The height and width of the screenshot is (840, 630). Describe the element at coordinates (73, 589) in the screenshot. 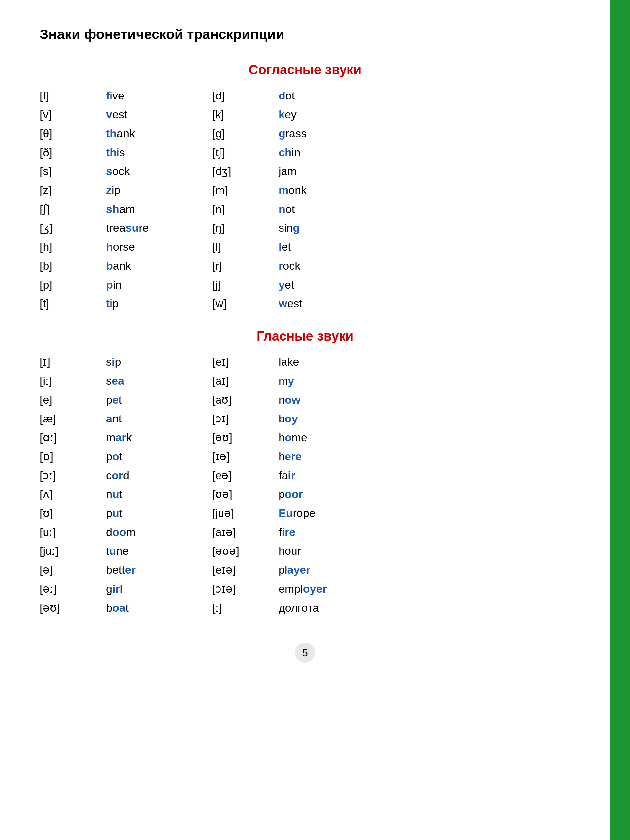

I see `phonetic-symbol: [əː]` at that location.